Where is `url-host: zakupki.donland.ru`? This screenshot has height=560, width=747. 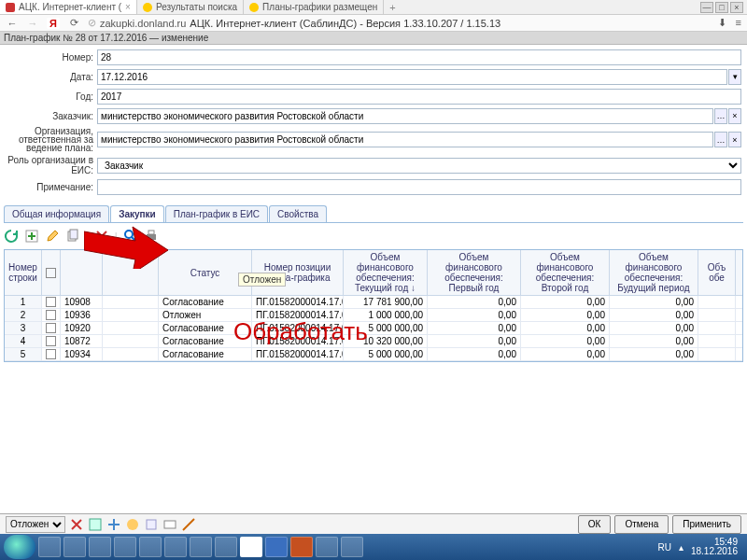 url-host: zakupki.donland.ru is located at coordinates (143, 23).